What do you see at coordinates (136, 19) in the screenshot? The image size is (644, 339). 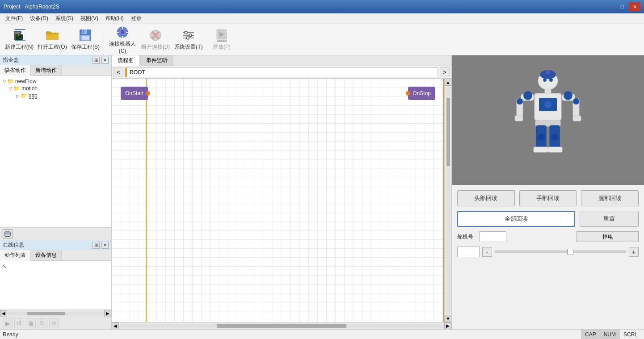 I see `menu-login: 登录` at bounding box center [136, 19].